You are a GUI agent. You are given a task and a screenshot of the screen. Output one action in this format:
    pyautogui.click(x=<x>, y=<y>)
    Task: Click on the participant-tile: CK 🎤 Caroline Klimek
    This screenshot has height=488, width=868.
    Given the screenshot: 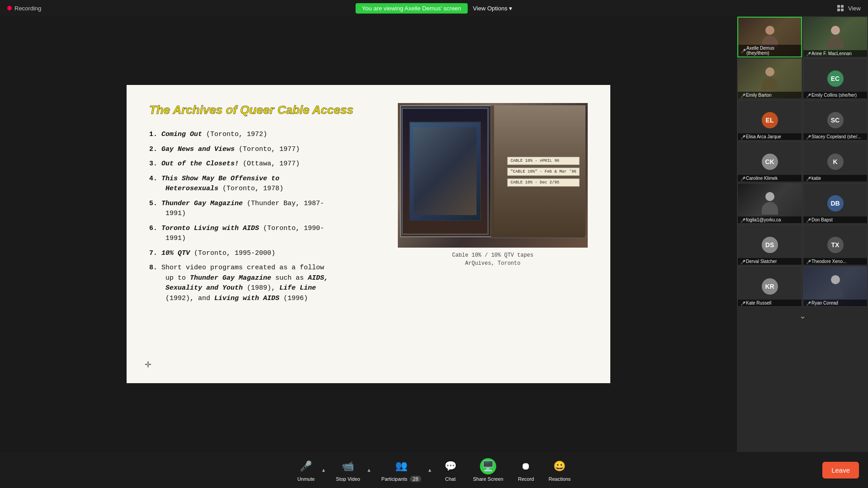 What is the action you would take?
    pyautogui.click(x=769, y=162)
    